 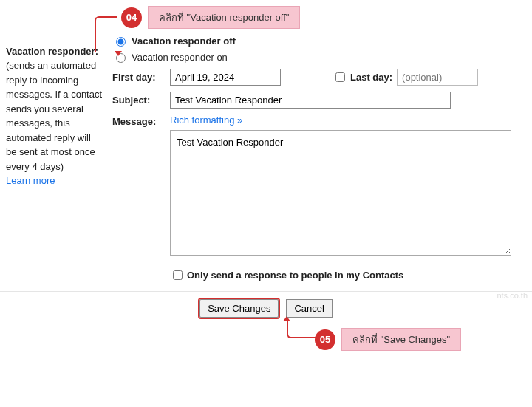 I want to click on last-day-label: Last day:, so click(x=371, y=77).